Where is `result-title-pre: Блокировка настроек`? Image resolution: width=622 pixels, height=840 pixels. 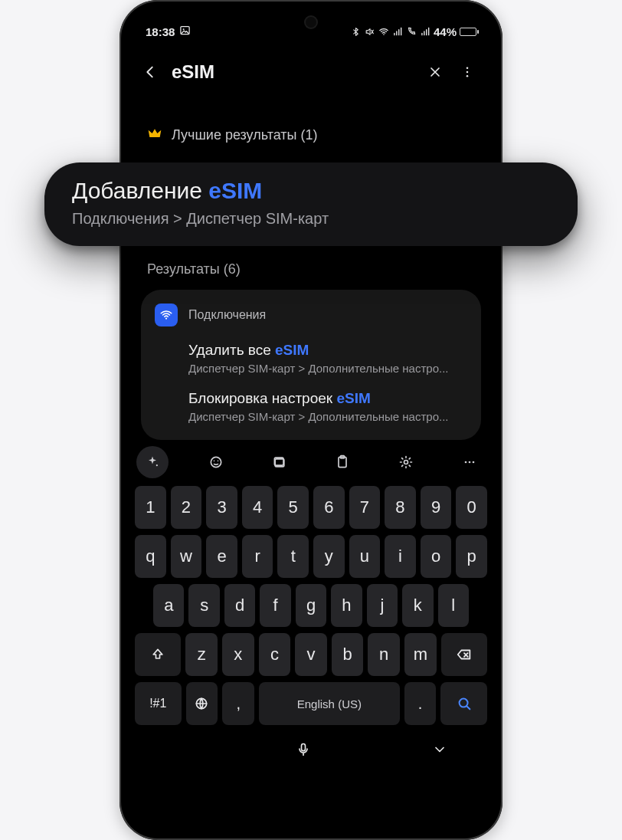
result-title-pre: Блокировка настроек is located at coordinates (262, 399).